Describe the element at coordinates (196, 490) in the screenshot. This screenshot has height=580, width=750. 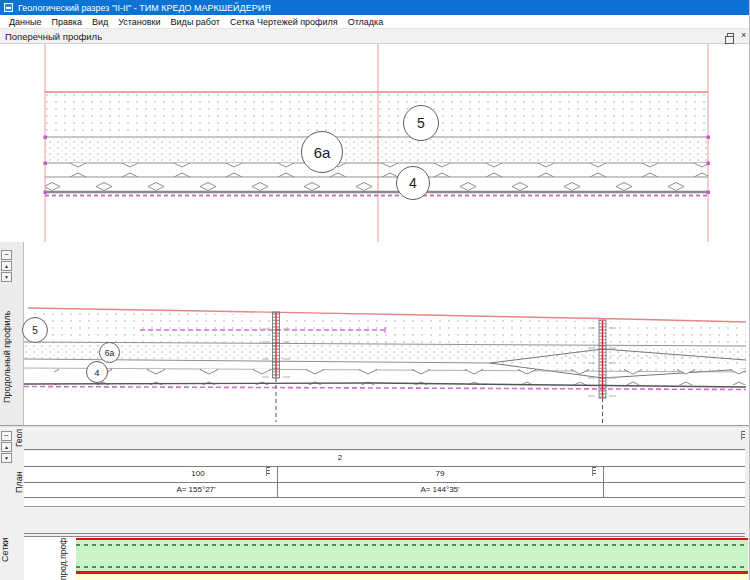
I see `plan-seg1-azimuth: А= 155°27'` at that location.